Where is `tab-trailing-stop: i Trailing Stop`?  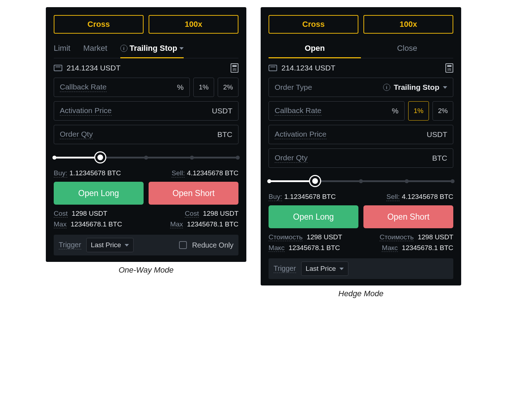 tab-trailing-stop: i Trailing Stop is located at coordinates (152, 49).